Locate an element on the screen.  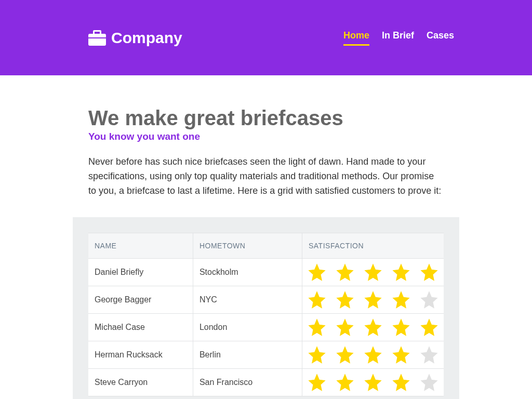
customer-hometown: NYC is located at coordinates (247, 299).